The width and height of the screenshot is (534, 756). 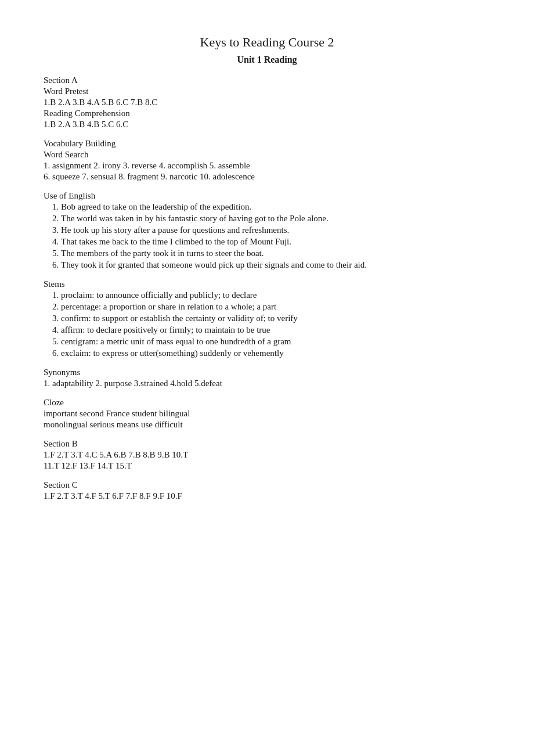 I want to click on cloze-line2: monolingual serious means use difficult, so click(x=267, y=425).